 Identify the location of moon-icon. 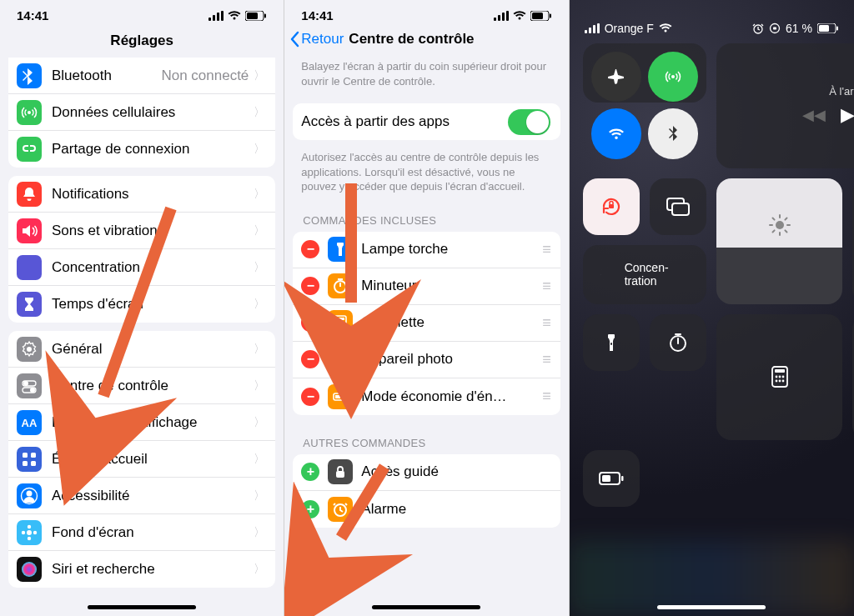
(29, 268).